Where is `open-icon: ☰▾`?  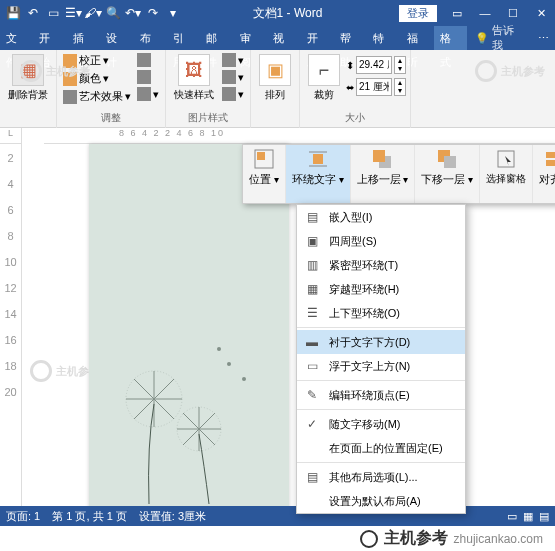 open-icon: ☰▾ is located at coordinates (73, 13).